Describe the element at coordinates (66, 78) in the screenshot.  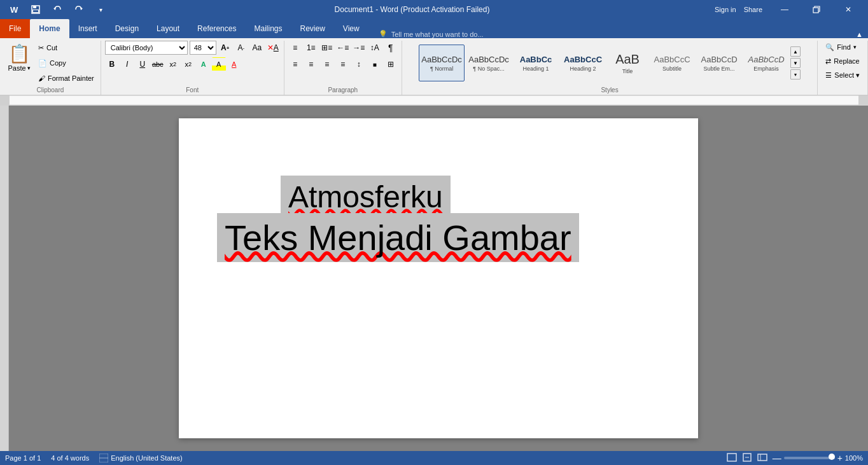
I see `format-painter-button: 🖌 Format Painter` at that location.